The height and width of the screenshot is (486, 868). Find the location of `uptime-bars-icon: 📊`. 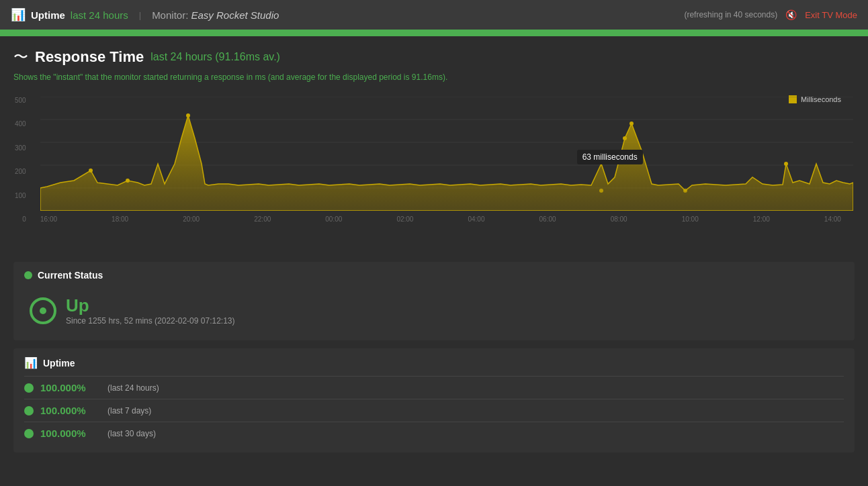

uptime-bars-icon: 📊 is located at coordinates (31, 362).